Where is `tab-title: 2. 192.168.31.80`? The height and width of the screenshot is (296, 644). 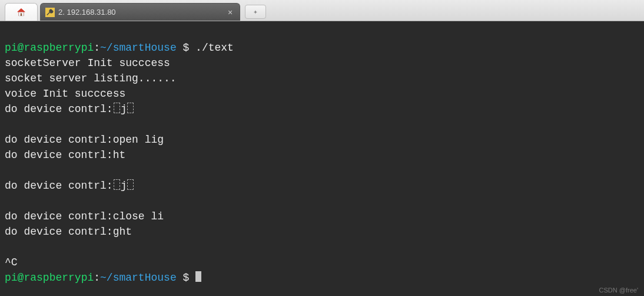
tab-title: 2. 192.168.31.80 is located at coordinates (140, 12).